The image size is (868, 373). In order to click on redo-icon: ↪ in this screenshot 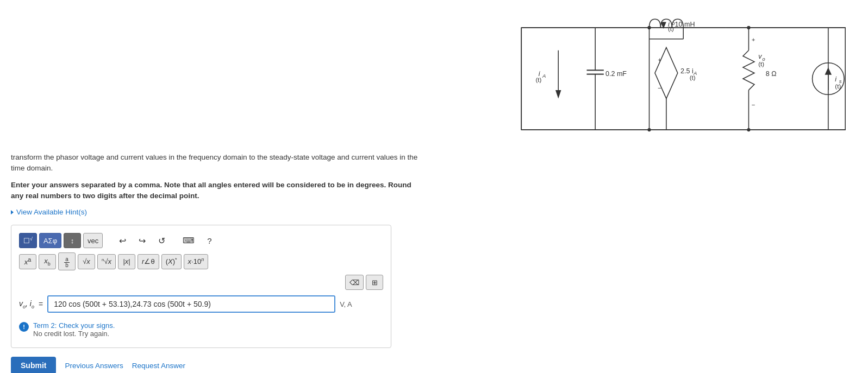, I will do `click(142, 241)`.